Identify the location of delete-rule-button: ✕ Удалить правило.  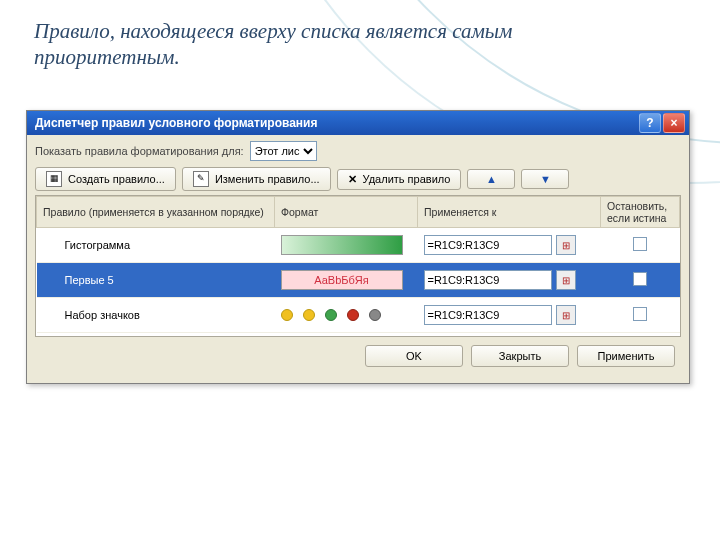
(400, 180).